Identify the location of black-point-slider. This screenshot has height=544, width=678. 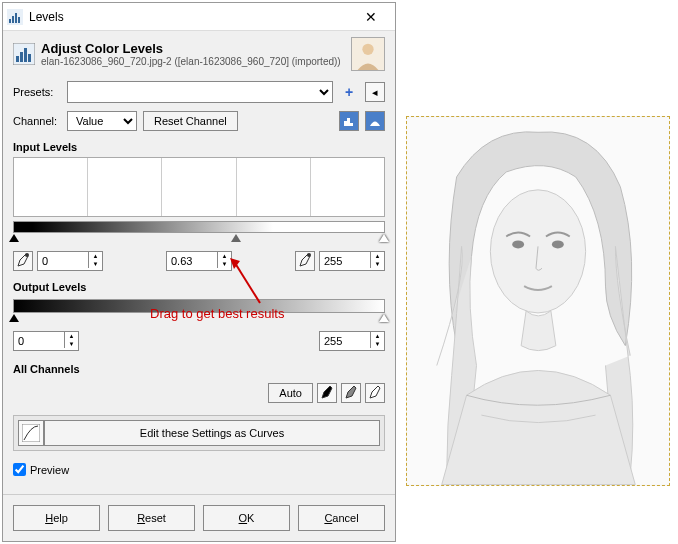
(14, 238).